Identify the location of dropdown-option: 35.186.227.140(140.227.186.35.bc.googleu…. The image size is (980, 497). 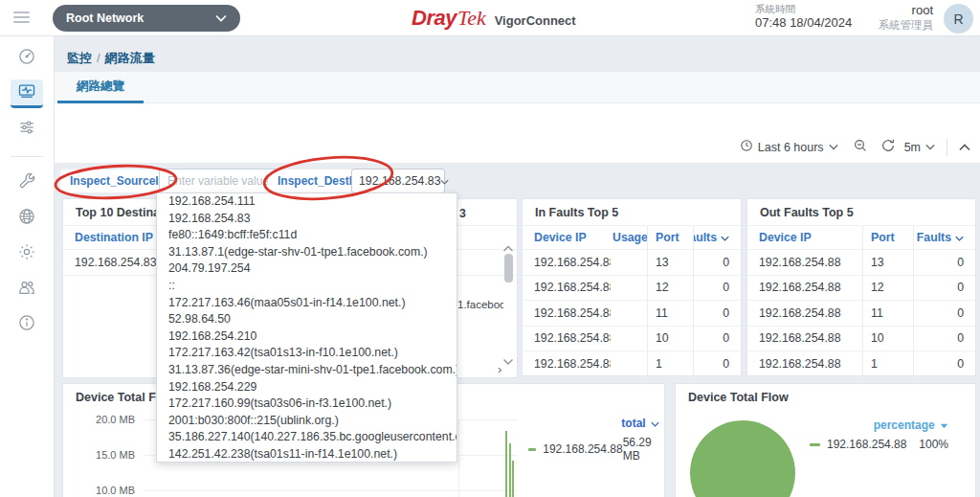
(306, 438).